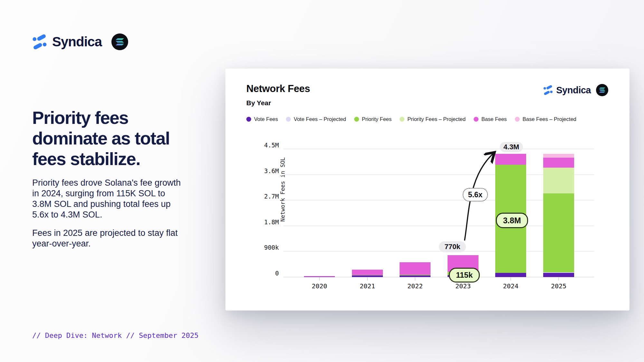 Image resolution: width=644 pixels, height=362 pixels. Describe the element at coordinates (320, 119) in the screenshot. I see `legend-label: Vote Fees – Projected` at that location.